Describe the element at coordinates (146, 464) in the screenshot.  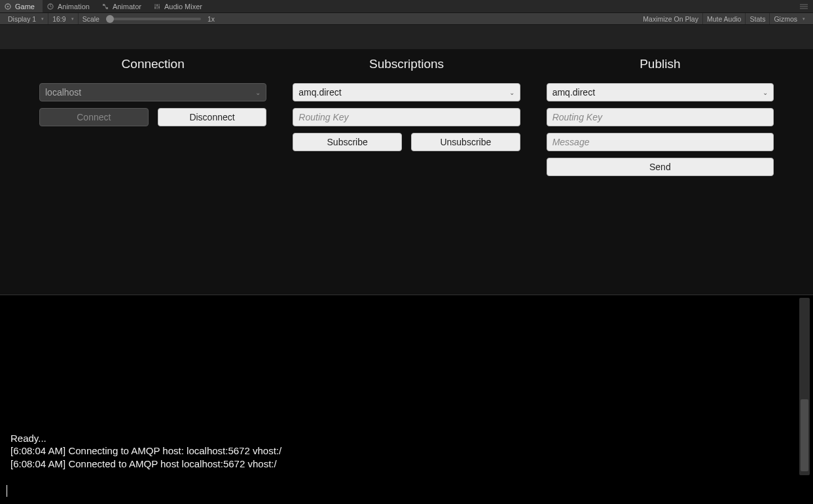
I see `log-line: [6:08:04 AM] Connected to AMQP host loca…` at that location.